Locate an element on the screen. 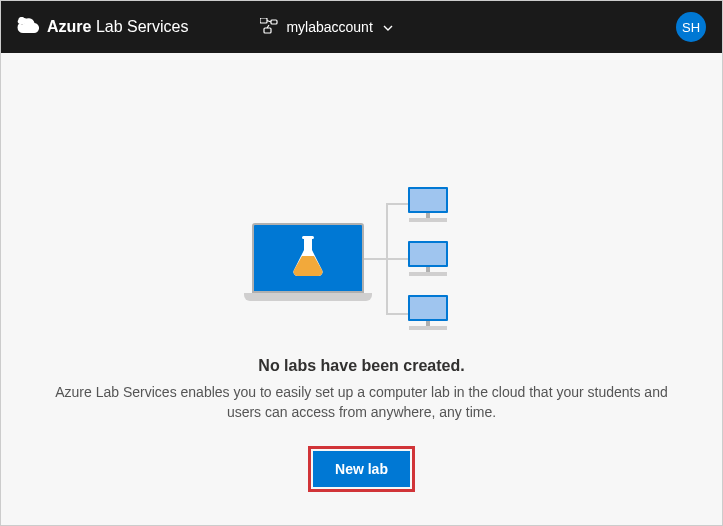  new-lab-button: New lab is located at coordinates (362, 469).